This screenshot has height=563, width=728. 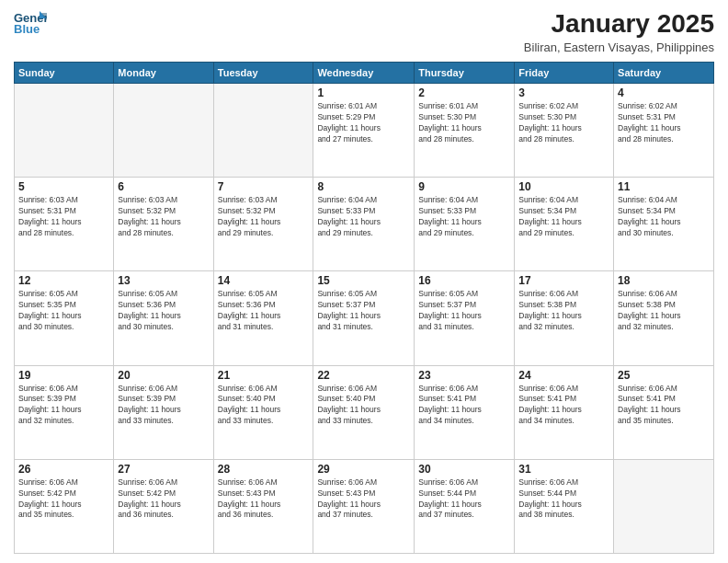 What do you see at coordinates (164, 469) in the screenshot?
I see `day-number: 27` at bounding box center [164, 469].